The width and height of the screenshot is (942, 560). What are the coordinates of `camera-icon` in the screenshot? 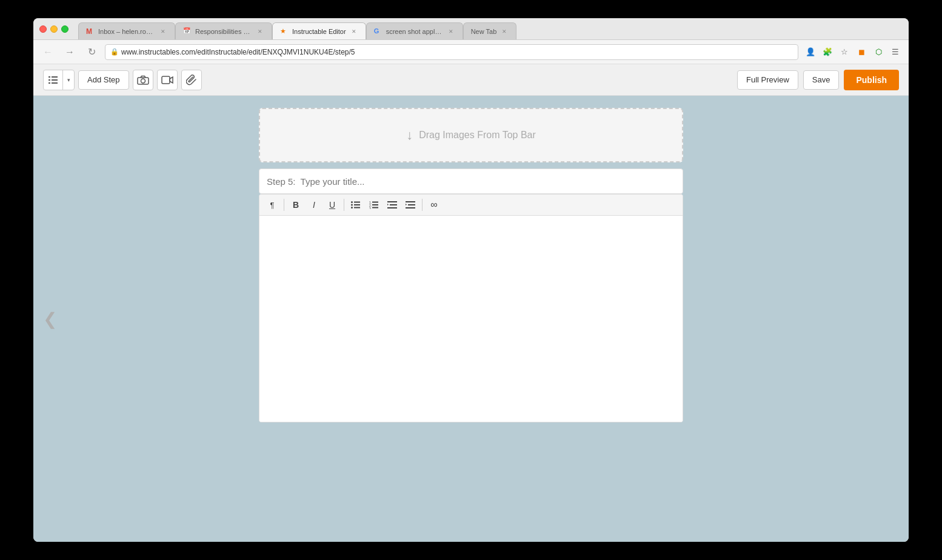 It's located at (143, 80).